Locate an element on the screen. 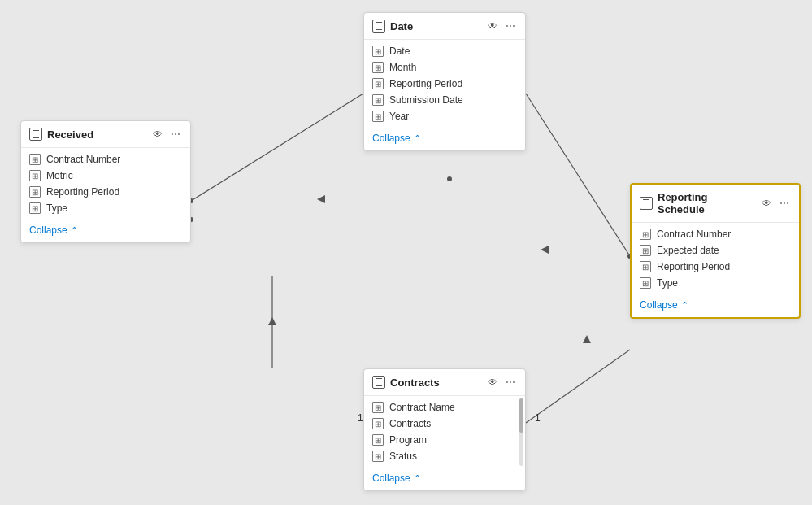 This screenshot has width=812, height=505. field-icon-submission-date is located at coordinates (378, 100).